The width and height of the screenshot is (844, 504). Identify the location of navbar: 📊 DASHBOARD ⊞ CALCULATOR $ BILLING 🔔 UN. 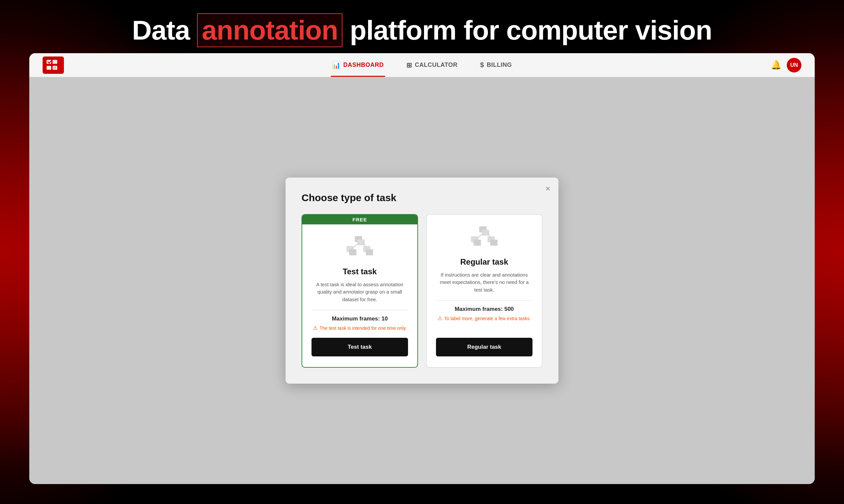
(422, 65).